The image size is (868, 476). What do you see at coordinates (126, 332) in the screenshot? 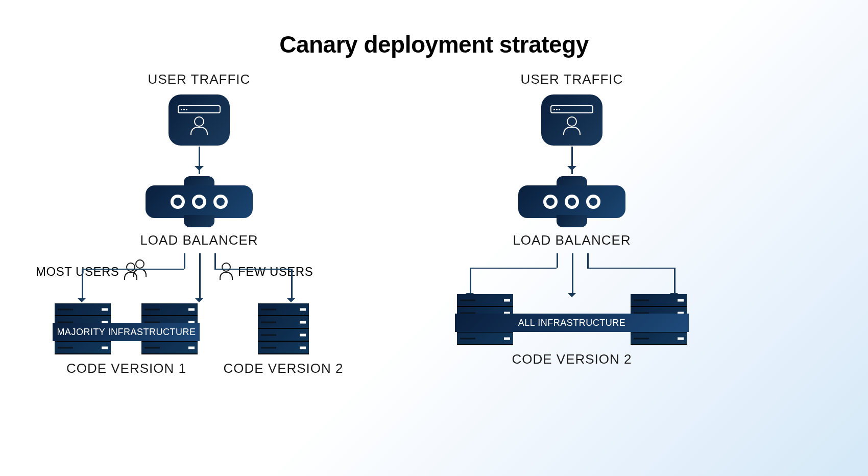
I see `majority-infra-banner: MAJORITY INFRASTRUCTURE` at bounding box center [126, 332].